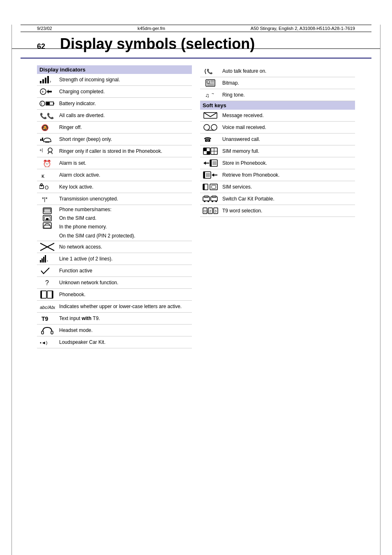  What do you see at coordinates (47, 163) in the screenshot?
I see `alarm-set-icon: ⏰` at bounding box center [47, 163].